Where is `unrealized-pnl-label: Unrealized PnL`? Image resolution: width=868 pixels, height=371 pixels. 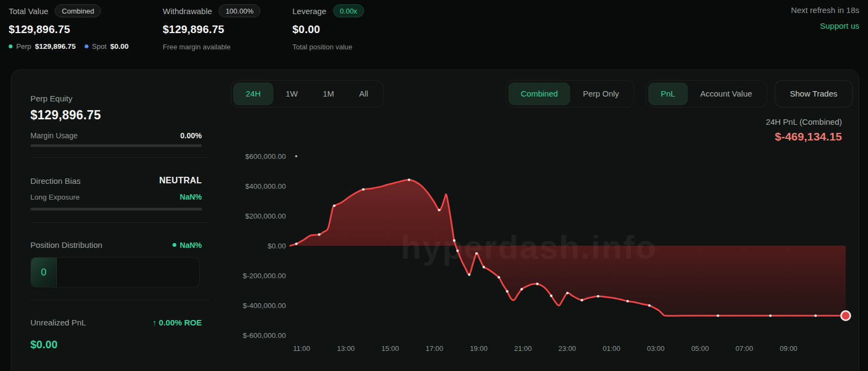 unrealized-pnl-label: Unrealized PnL is located at coordinates (59, 322).